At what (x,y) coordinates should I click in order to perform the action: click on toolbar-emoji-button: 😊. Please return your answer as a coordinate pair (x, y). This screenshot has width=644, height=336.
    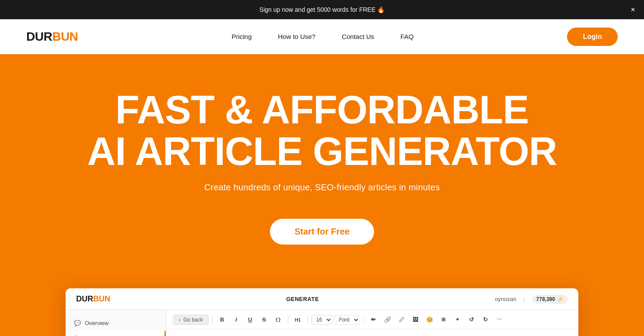
    Looking at the image, I should click on (430, 320).